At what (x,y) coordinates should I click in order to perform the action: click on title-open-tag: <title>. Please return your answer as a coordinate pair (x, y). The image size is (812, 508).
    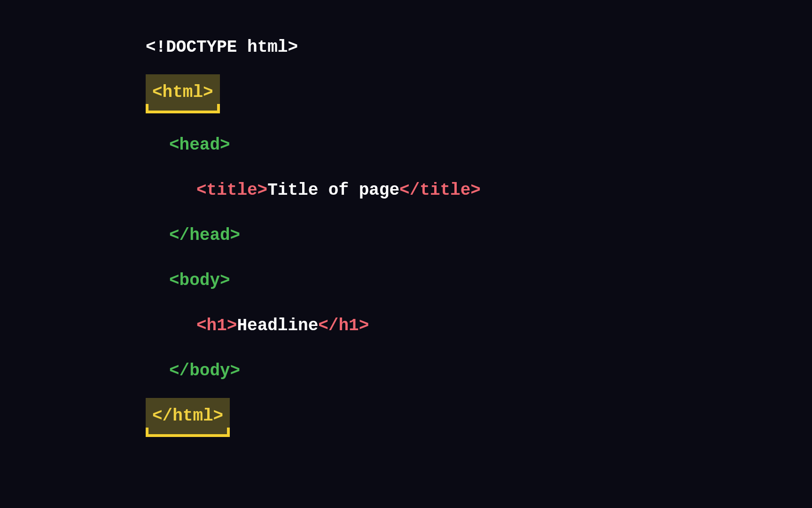
    Looking at the image, I should click on (232, 190).